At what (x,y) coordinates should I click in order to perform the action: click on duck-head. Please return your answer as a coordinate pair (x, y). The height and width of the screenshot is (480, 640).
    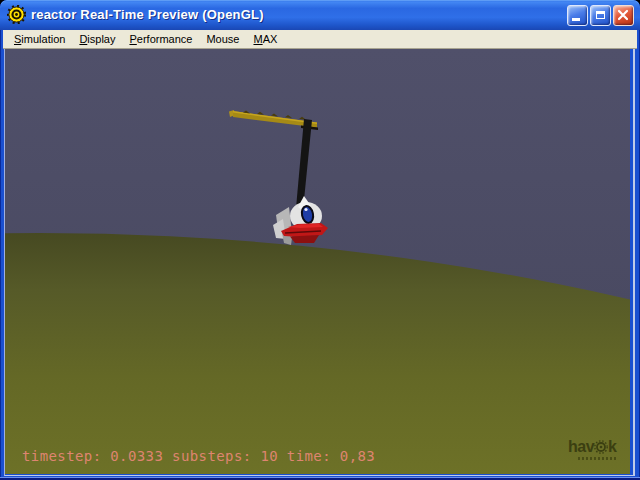
    Looking at the image, I should click on (300, 220).